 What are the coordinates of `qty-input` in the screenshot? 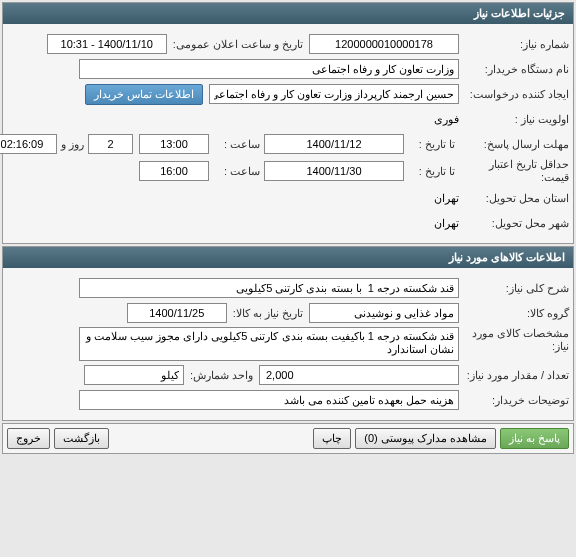 It's located at (359, 375).